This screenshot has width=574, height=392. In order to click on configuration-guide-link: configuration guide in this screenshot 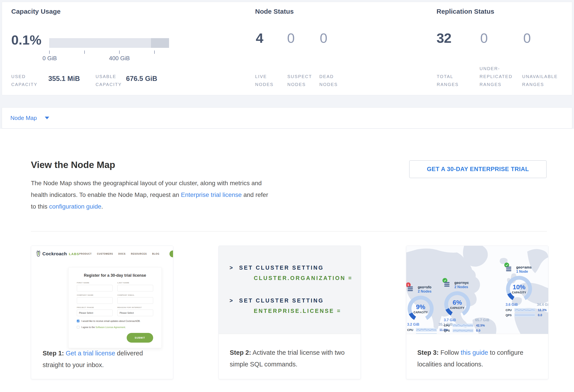, I will do `click(75, 206)`.